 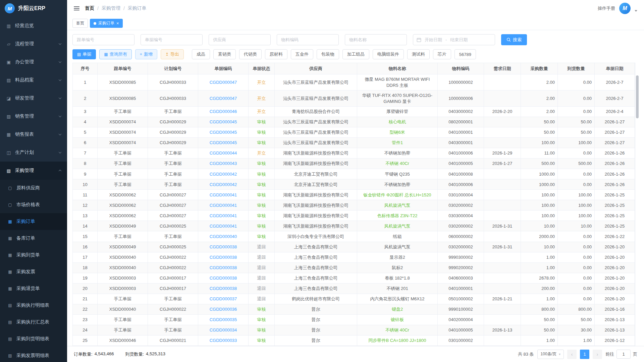 I want to click on search-button: 搜索, so click(x=514, y=40).